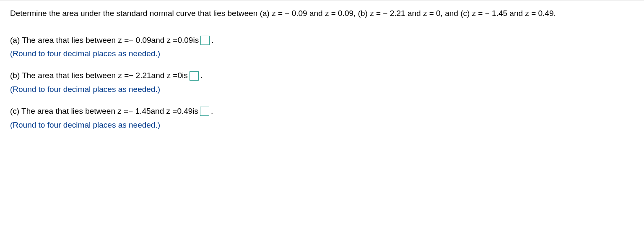 This screenshot has width=644, height=225. Describe the element at coordinates (179, 76) in the screenshot. I see `part-b-z2: 0` at that location.